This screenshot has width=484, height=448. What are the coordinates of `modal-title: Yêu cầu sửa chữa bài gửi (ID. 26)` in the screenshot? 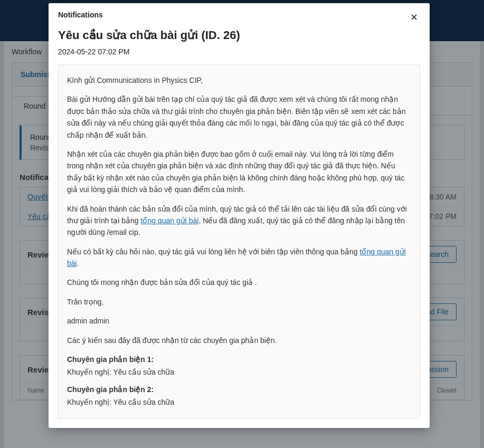 It's located at (239, 31).